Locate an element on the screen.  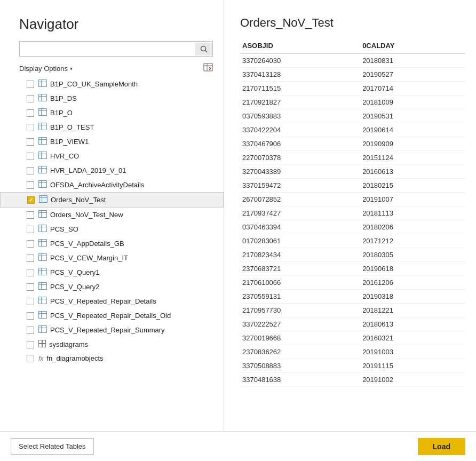
list-item: B1P_VIEW1 is located at coordinates (112, 142).